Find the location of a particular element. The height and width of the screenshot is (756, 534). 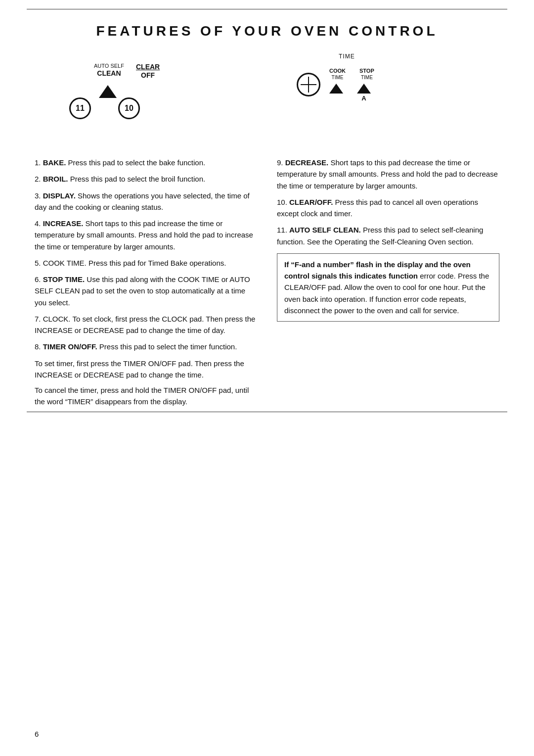

list-item-2: 2. BROIL. Press this pad to select the b… is located at coordinates (146, 179).